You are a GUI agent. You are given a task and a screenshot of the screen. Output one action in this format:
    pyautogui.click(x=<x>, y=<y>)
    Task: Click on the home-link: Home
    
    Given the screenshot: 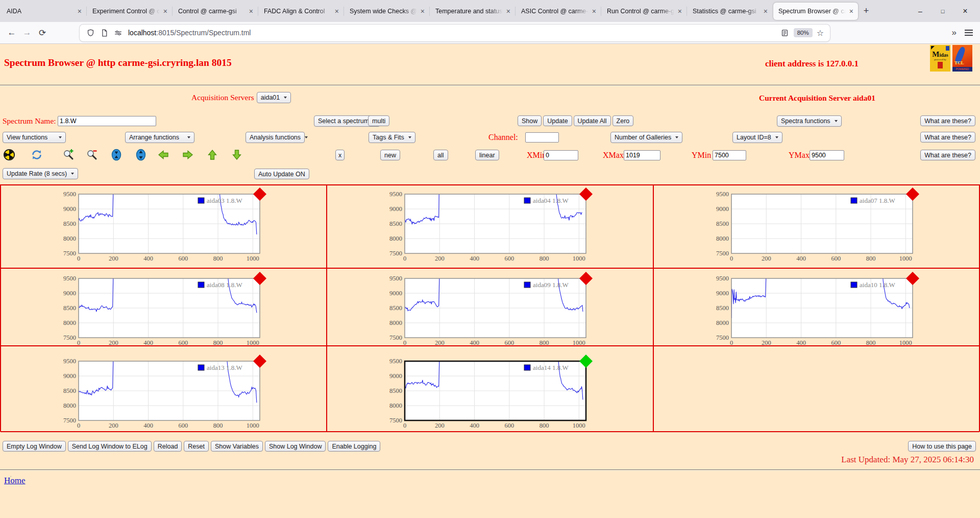 What is the action you would take?
    pyautogui.click(x=15, y=481)
    